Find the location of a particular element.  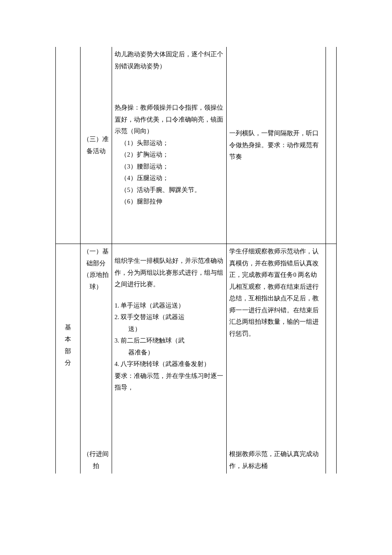

text: 送） is located at coordinates (170, 329).